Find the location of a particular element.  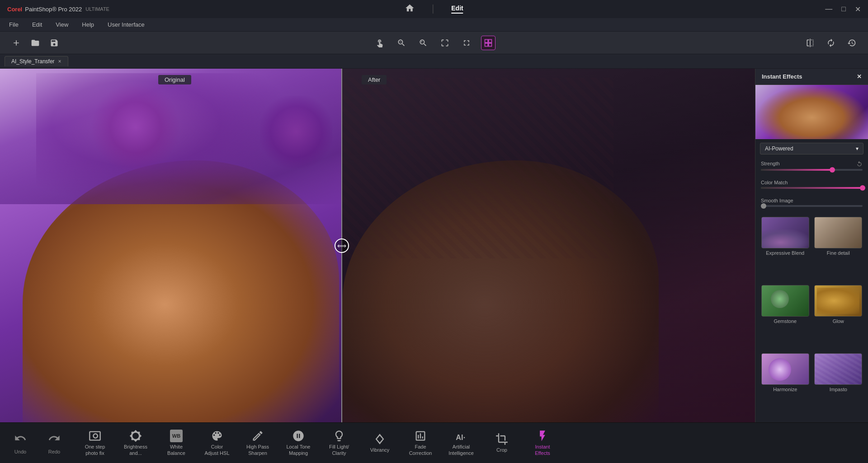

maximize-button: □ is located at coordinates (844, 9).